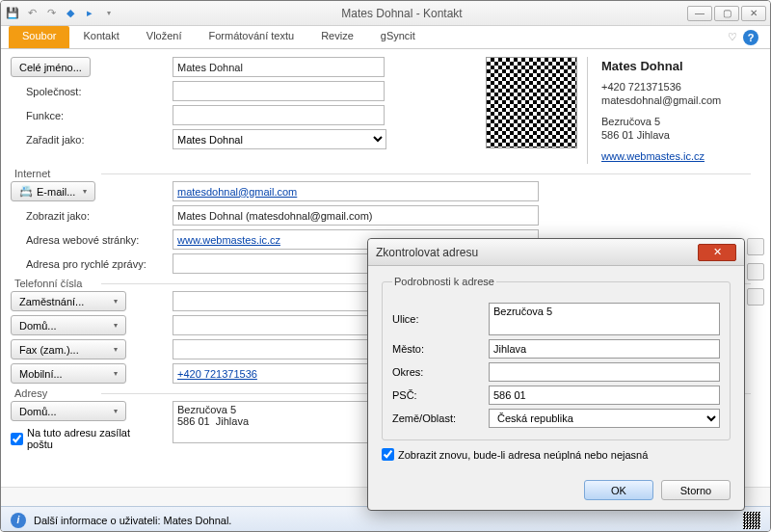  Describe the element at coordinates (356, 216) in the screenshot. I see `displayas-input` at that location.